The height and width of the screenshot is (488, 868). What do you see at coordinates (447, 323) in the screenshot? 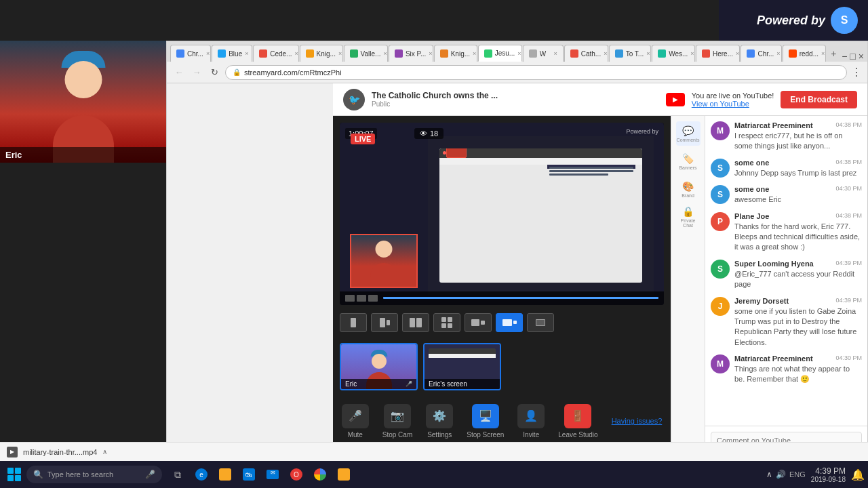
I see `layout-btn-grid` at bounding box center [447, 323].